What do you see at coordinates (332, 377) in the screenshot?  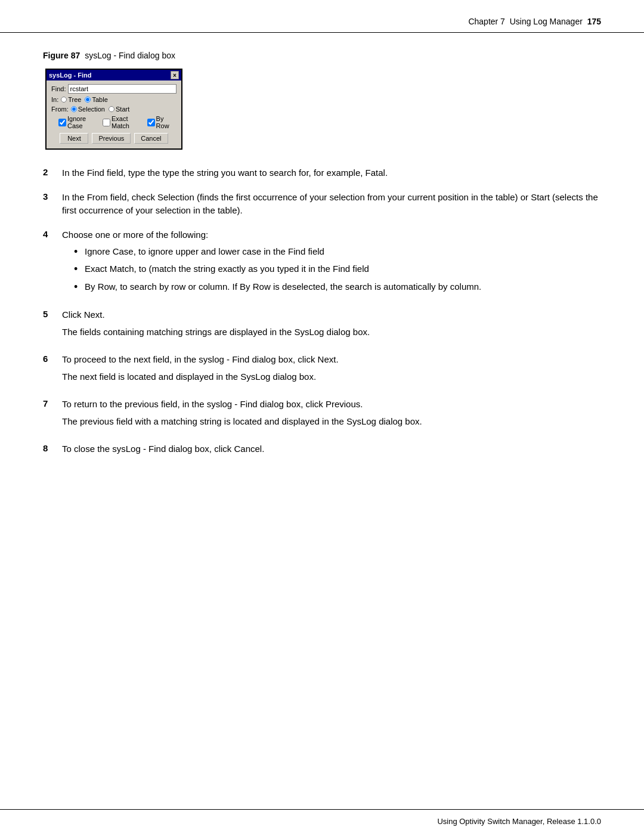 I see `step-6-extra: The next field is located and displayed …` at bounding box center [332, 377].